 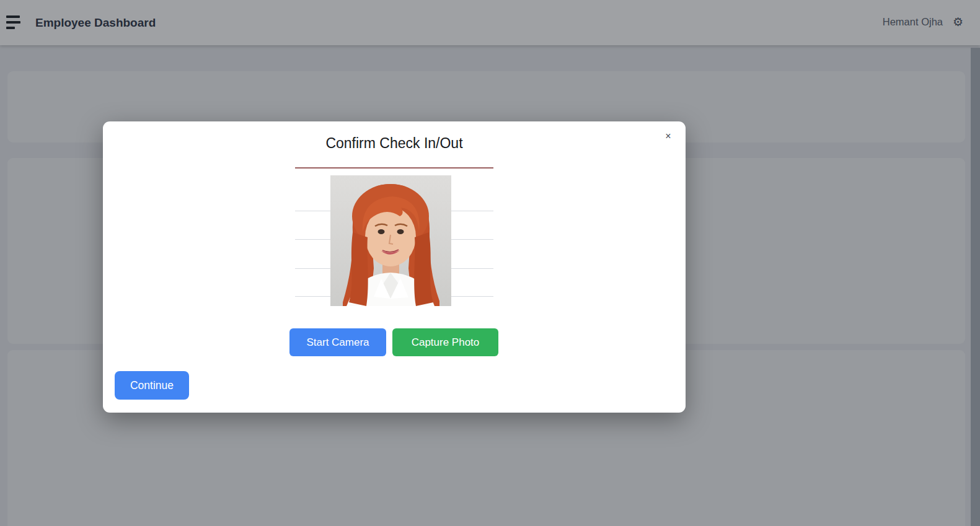 What do you see at coordinates (668, 136) in the screenshot?
I see `close-icon: ×` at bounding box center [668, 136].